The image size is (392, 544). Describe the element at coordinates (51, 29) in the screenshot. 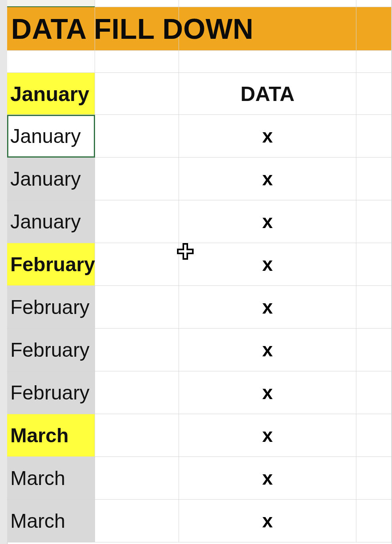

I see `page-title: DATA FILL DOWN` at that location.